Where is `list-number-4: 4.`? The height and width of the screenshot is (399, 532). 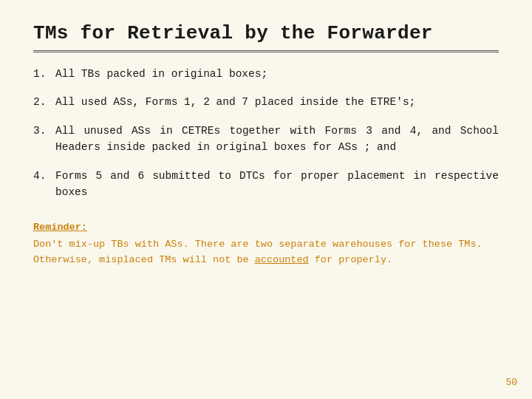 list-number-4: 4. is located at coordinates (44, 176).